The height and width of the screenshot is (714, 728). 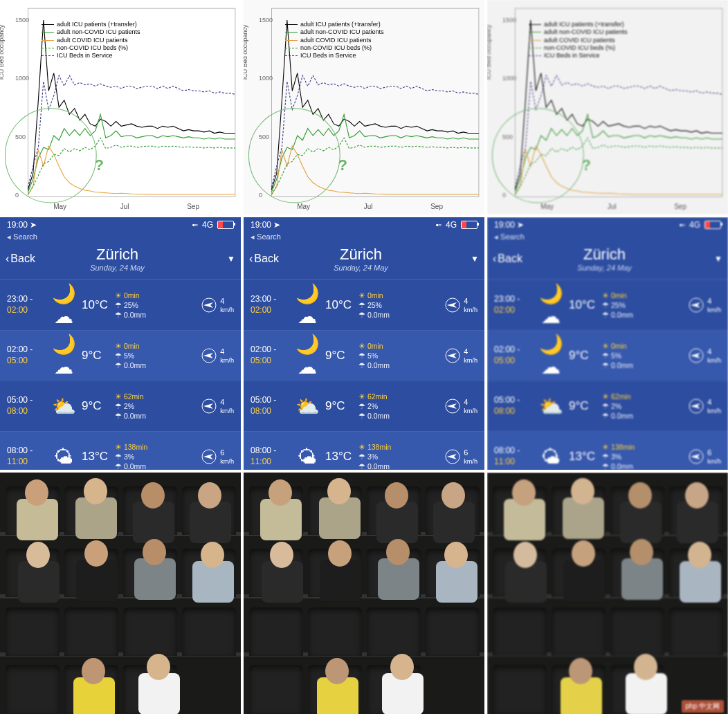 What do you see at coordinates (217, 457) in the screenshot?
I see `wind: 6km/h` at bounding box center [217, 457].